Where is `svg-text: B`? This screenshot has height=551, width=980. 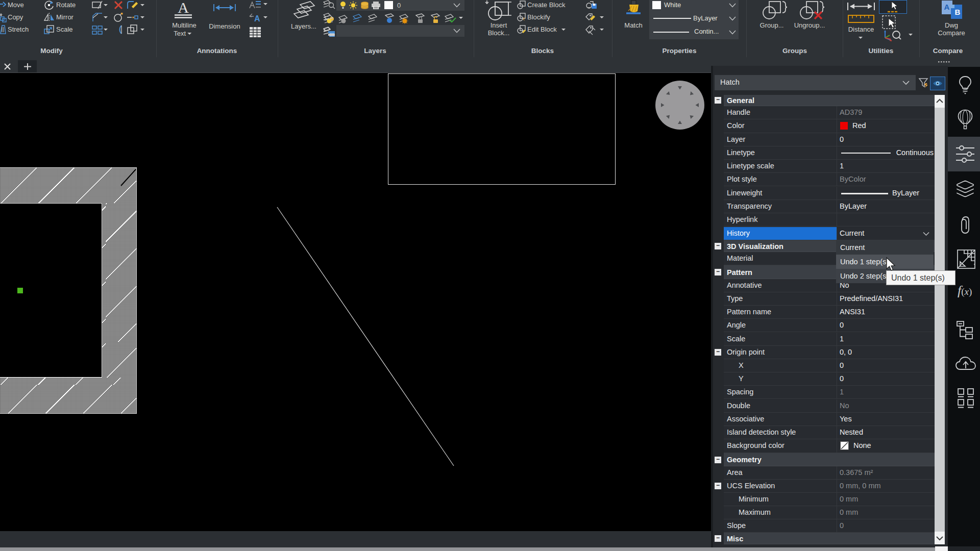 svg-text: B is located at coordinates (958, 12).